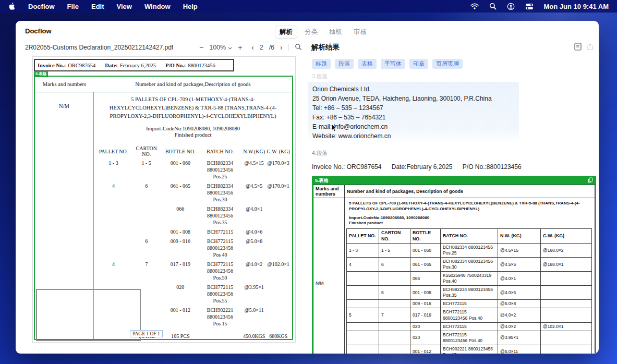 Image resolution: width=617 pixels, height=364 pixels. I want to click on stamp-area-box, so click(89, 315).